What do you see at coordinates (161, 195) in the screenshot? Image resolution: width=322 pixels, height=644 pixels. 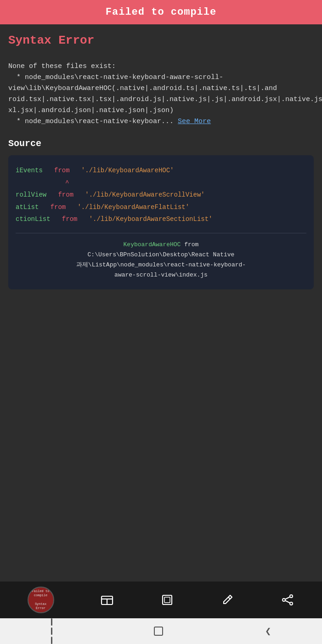 I see `code-line-2: rollView from './lib/KeyboardAwareScroll…` at bounding box center [161, 195].